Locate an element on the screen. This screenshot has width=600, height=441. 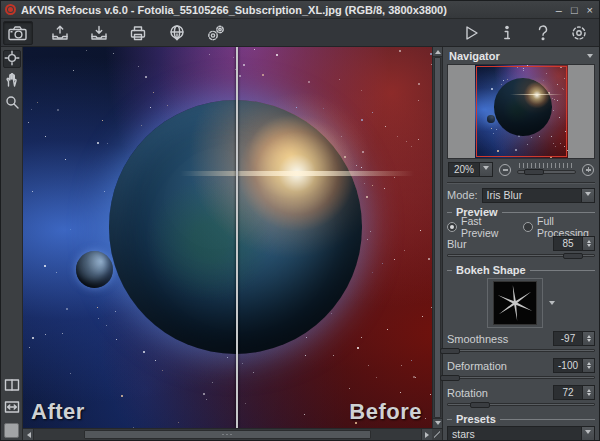
horizontal-scrollbar is located at coordinates (228, 434).